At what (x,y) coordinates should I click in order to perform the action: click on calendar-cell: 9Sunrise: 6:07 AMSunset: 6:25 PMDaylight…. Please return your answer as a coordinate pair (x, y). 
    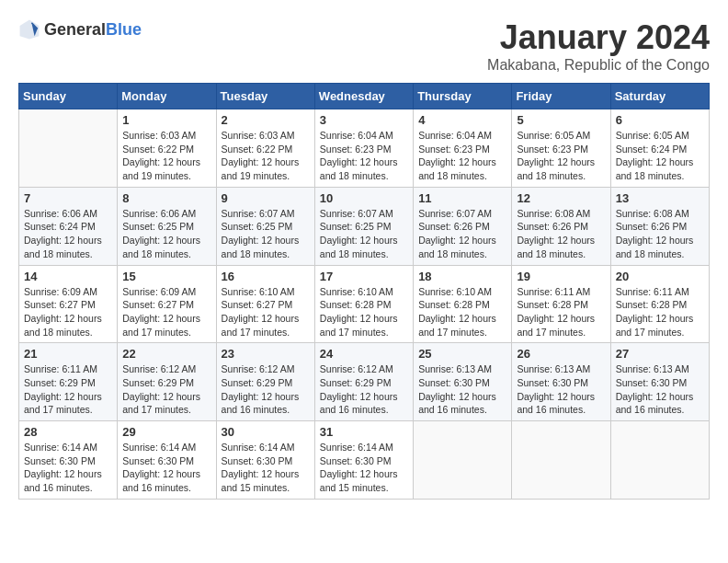
    Looking at the image, I should click on (265, 226).